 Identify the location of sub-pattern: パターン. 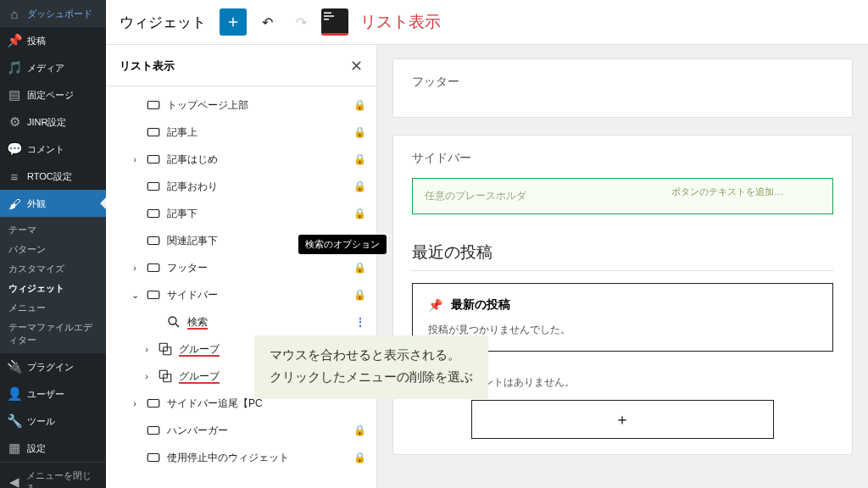
(53, 249).